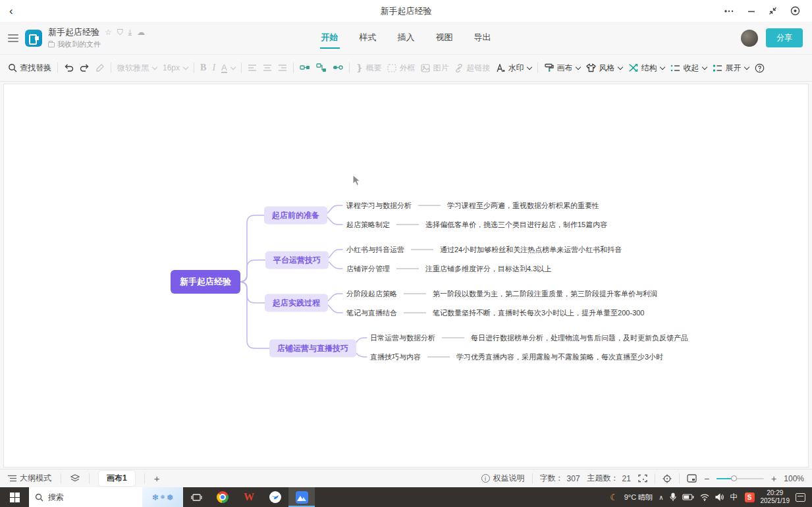 Image resolution: width=812 pixels, height=507 pixels. Describe the element at coordinates (514, 68) in the screenshot. I see `watermark-button: 水印` at that location.